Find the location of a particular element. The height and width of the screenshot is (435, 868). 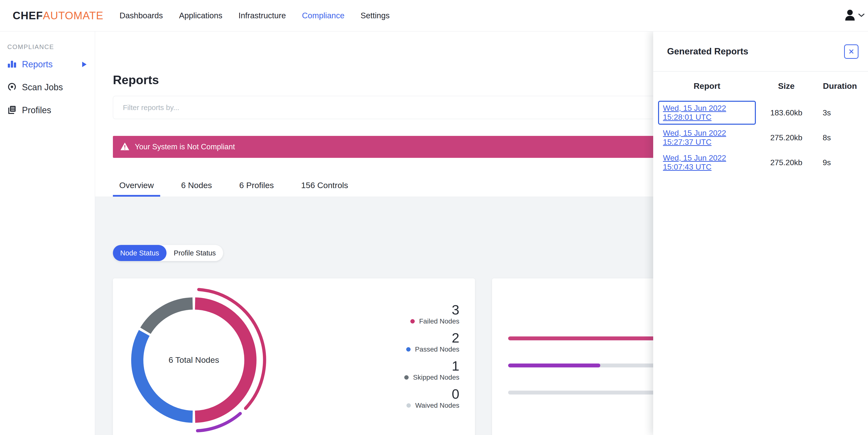

legend-label: Skipped Nodes is located at coordinates (436, 378).